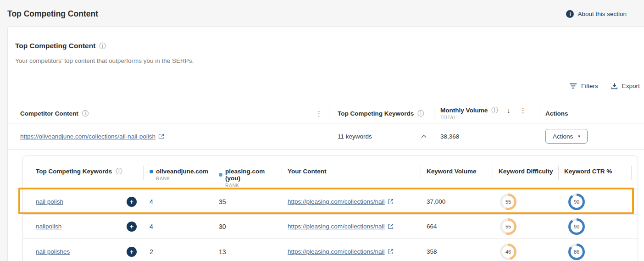  What do you see at coordinates (105, 61) in the screenshot?
I see `section-subtitle: Your competitors' top content that outpe…` at bounding box center [105, 61].